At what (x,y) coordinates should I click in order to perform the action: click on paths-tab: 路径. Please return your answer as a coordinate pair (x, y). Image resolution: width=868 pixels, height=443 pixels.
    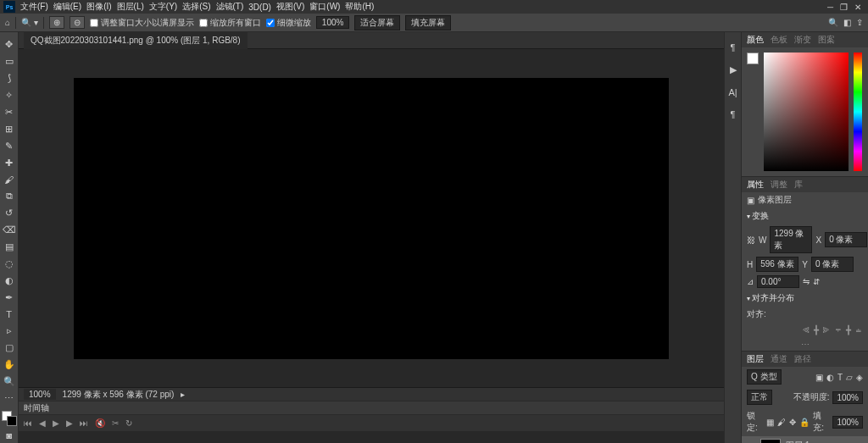
    Looking at the image, I should click on (803, 359).